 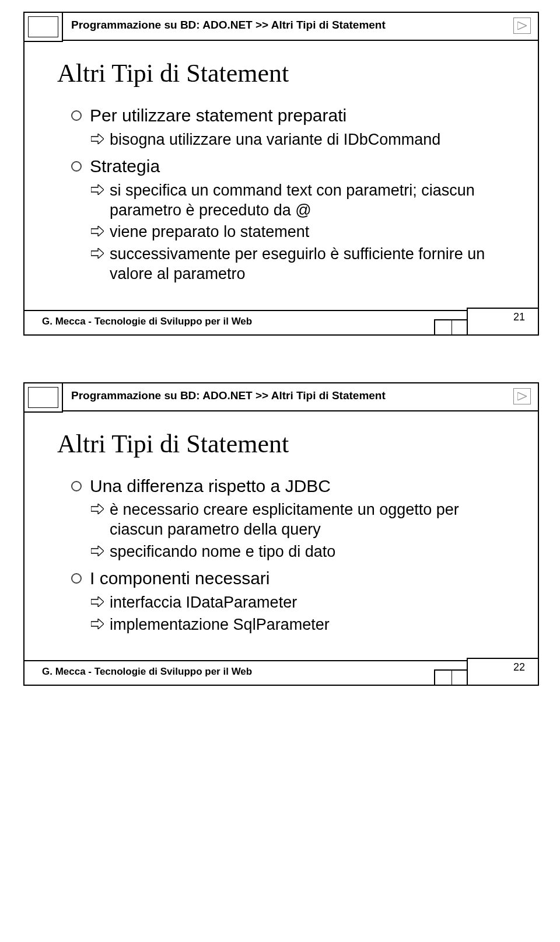 What do you see at coordinates (125, 166) in the screenshot?
I see `bullet-text: Strategia` at bounding box center [125, 166].